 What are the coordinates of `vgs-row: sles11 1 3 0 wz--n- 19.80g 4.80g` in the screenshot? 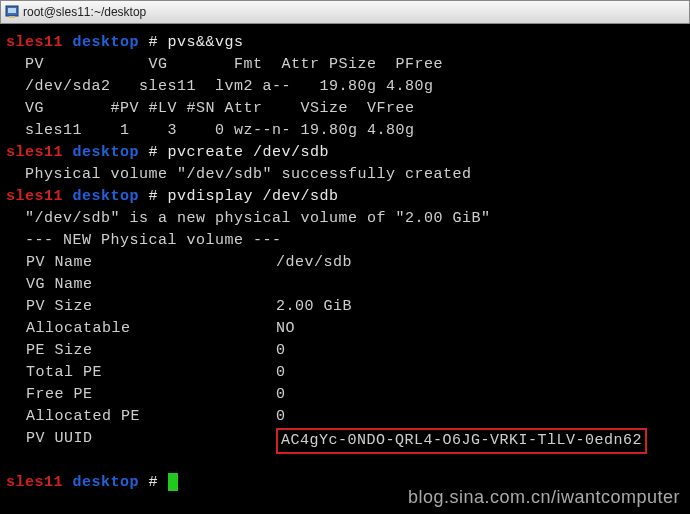 It's located at (345, 131).